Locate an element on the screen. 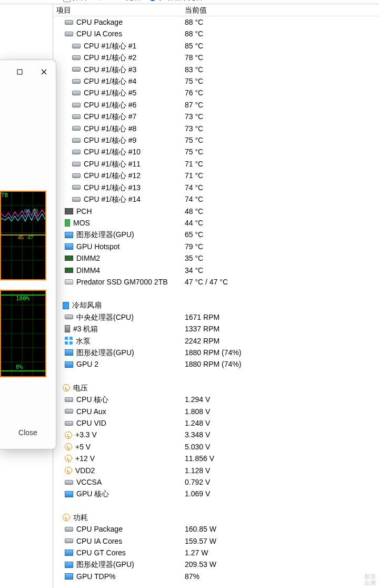  volts-value: 1.128 V is located at coordinates (282, 471).